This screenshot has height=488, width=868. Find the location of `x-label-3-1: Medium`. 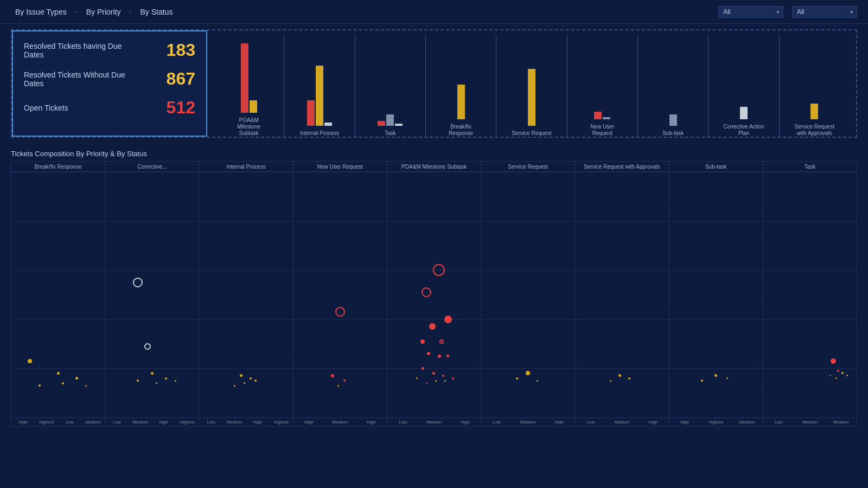

x-label-3-1: Medium is located at coordinates (340, 422).